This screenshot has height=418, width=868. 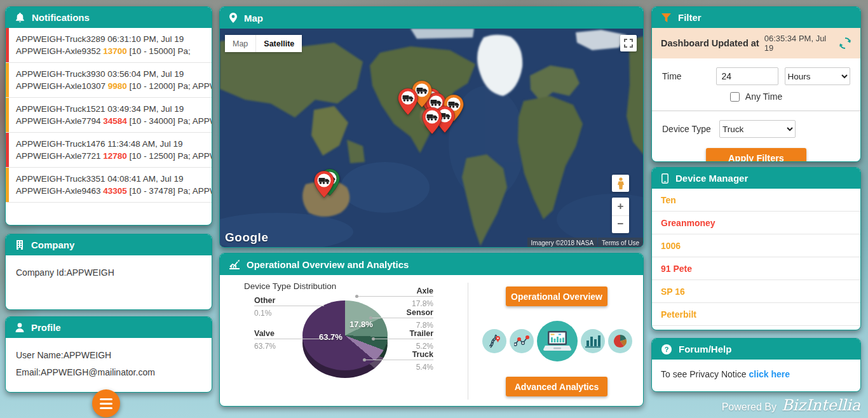 I want to click on any-time-checkbox, so click(x=735, y=97).